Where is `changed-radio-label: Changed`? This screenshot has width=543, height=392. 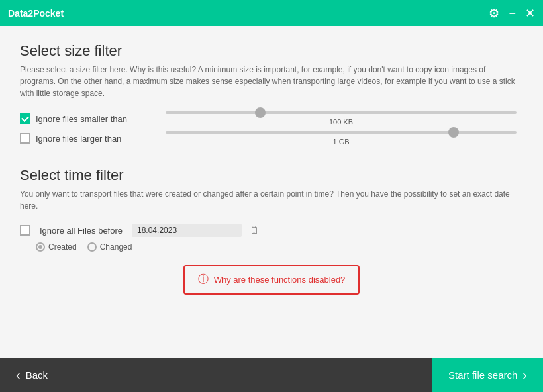 changed-radio-label: Changed is located at coordinates (110, 247).